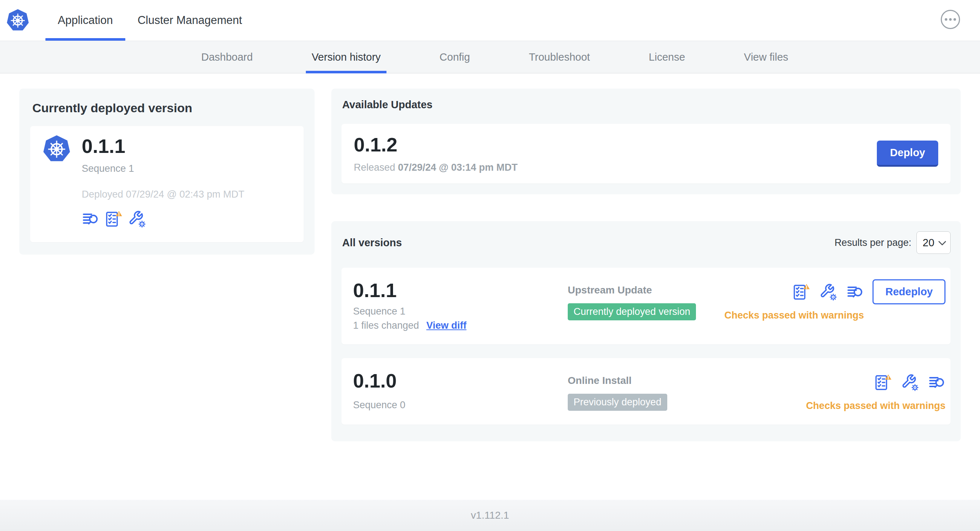 This screenshot has height=531, width=980. Describe the element at coordinates (490, 21) in the screenshot. I see `top-nav: Application Cluster Management` at that location.